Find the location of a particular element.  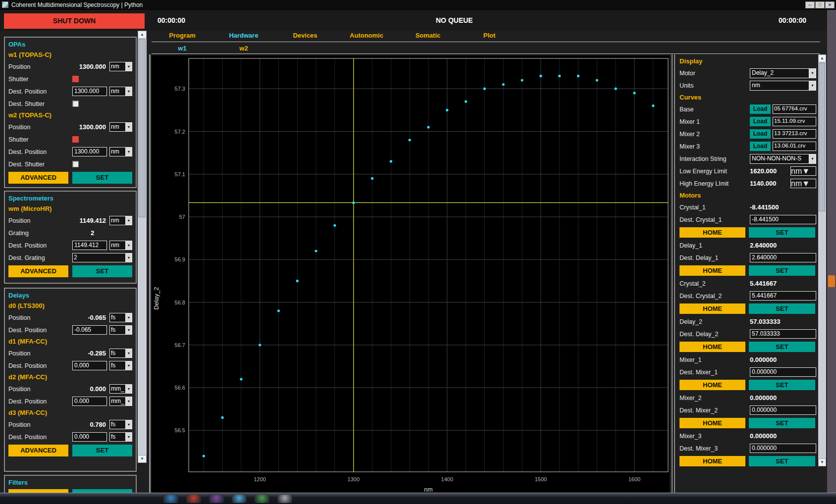

right-scrollbar-thumb is located at coordinates (822, 137).